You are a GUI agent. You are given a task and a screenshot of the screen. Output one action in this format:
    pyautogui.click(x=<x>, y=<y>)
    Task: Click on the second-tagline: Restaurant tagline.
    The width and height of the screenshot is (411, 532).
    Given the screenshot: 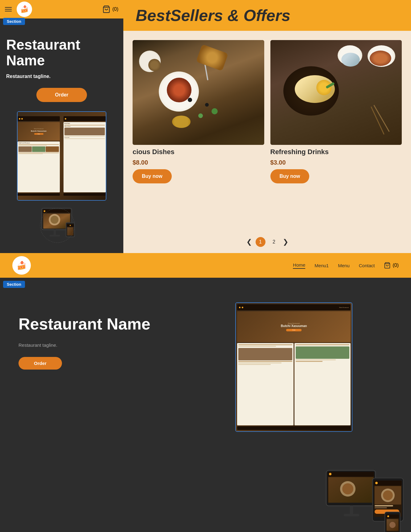 What is the action you would take?
    pyautogui.click(x=101, y=345)
    